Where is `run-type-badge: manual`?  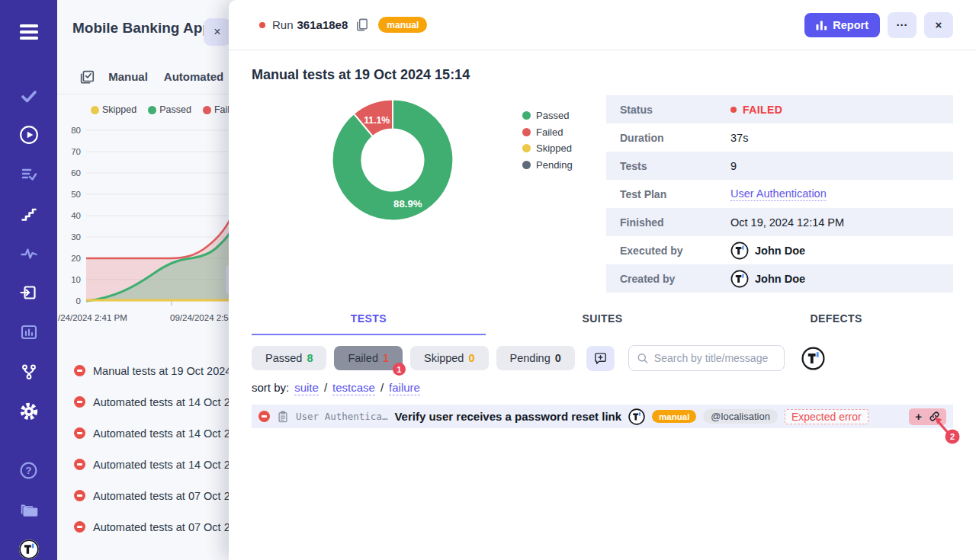
run-type-badge: manual is located at coordinates (403, 24).